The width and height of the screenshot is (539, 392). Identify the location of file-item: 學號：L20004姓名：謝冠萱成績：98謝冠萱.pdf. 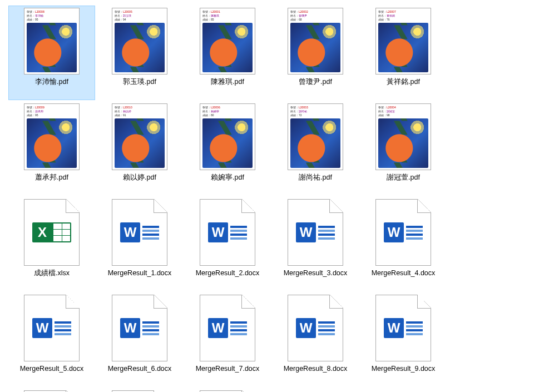
(403, 148).